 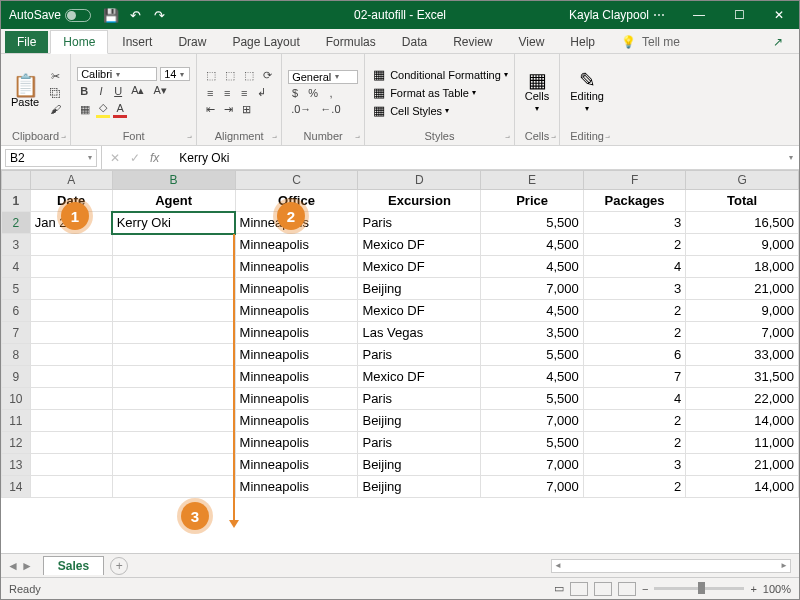 I want to click on underline-button: U, so click(x=118, y=91).